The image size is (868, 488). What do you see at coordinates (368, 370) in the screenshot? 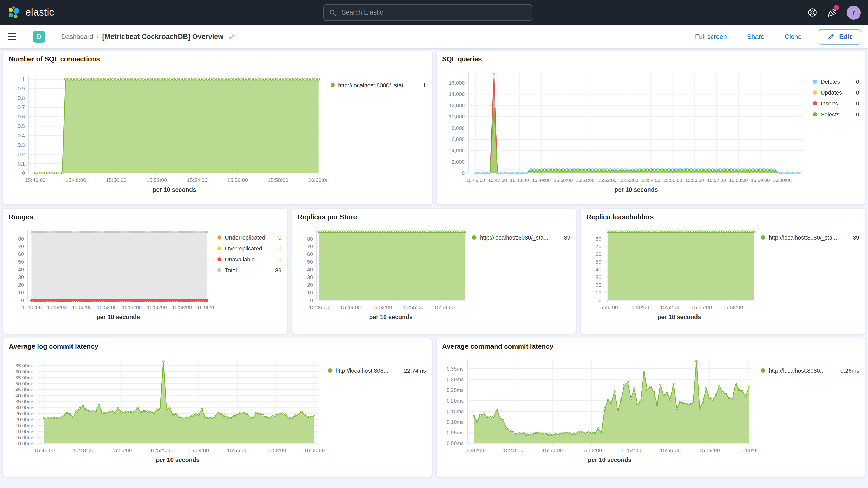
I see `legend-label: http://localhost:808...` at bounding box center [368, 370].